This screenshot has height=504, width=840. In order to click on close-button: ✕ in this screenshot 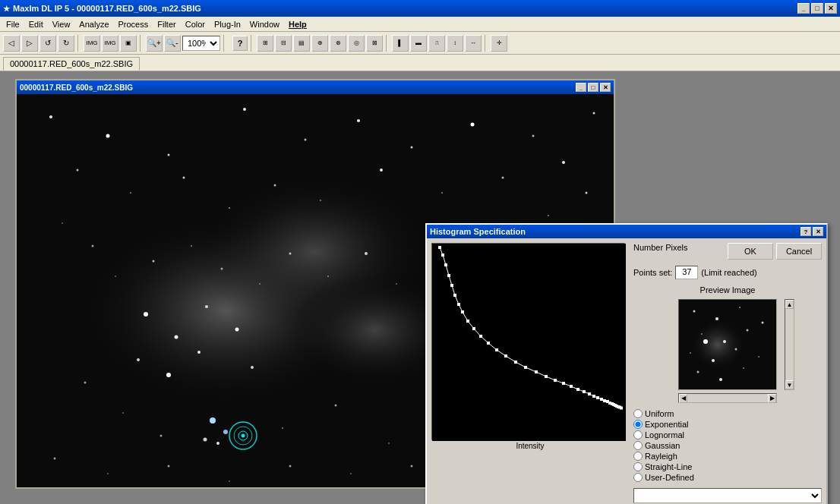, I will do `click(831, 8)`.